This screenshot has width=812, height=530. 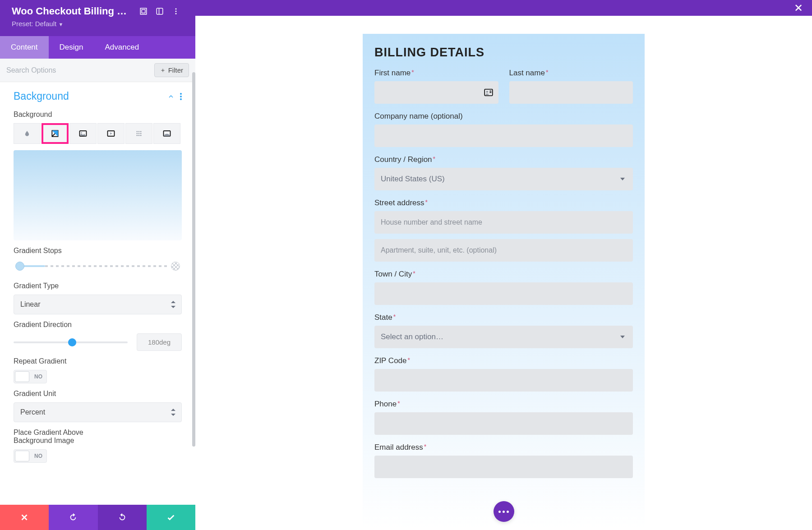 I want to click on label-repeat: Repeat Gradient, so click(x=97, y=361).